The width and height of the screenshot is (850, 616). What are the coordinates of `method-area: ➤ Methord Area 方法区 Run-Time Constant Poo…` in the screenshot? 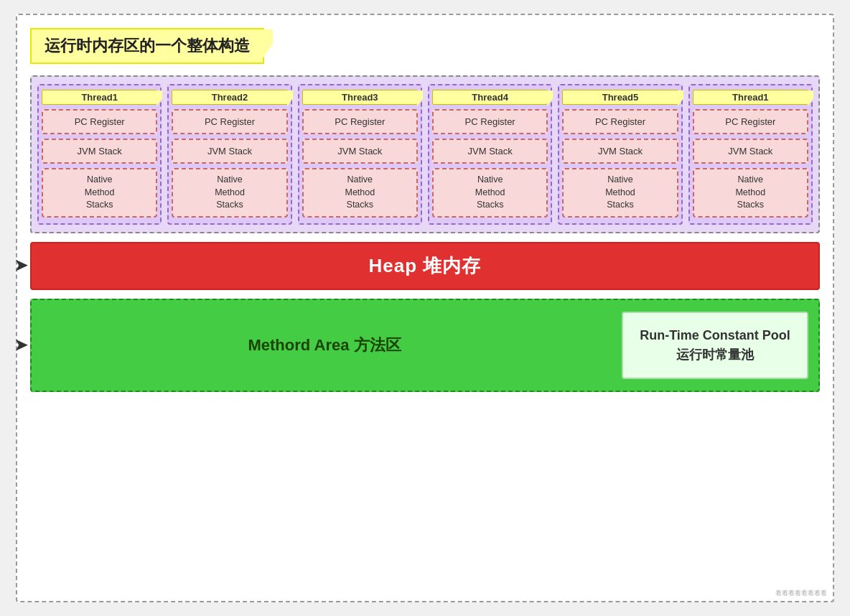 It's located at (425, 345).